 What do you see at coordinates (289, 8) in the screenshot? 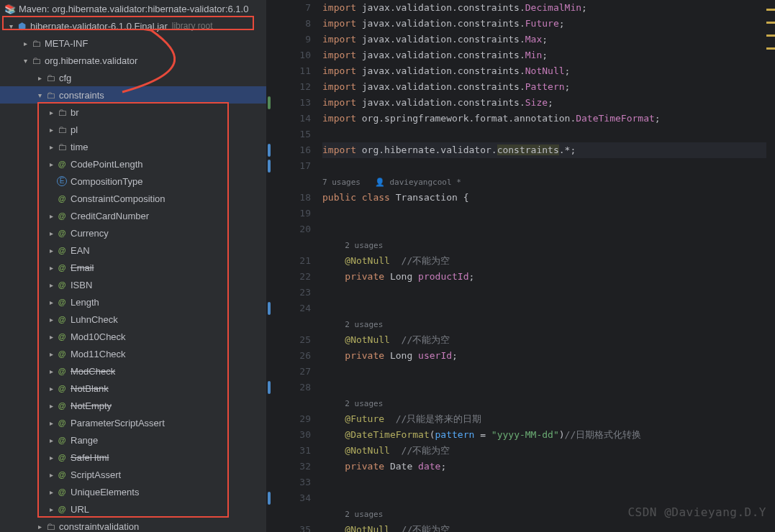
I see `line-number: 7` at bounding box center [289, 8].